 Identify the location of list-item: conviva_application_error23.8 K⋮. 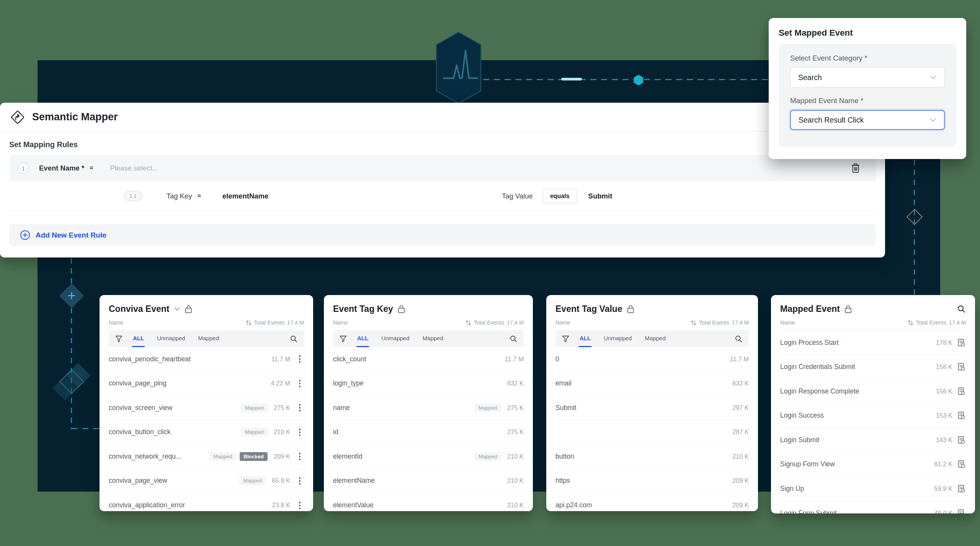
(206, 502).